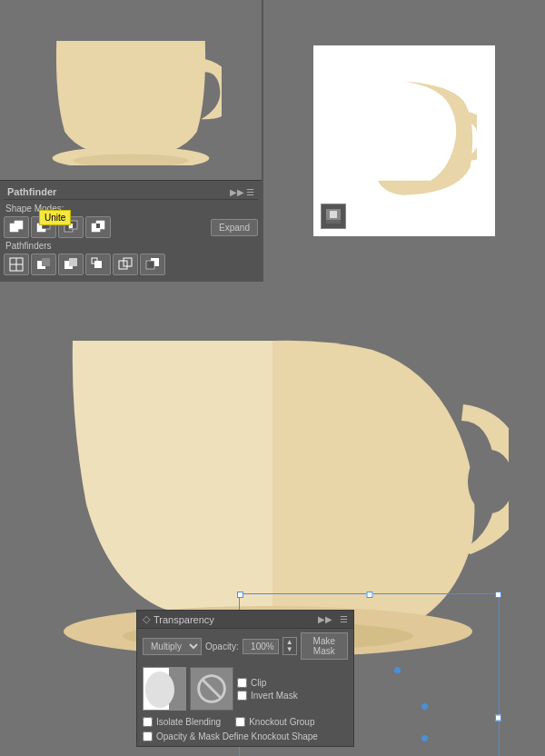 The width and height of the screenshot is (545, 756). Describe the element at coordinates (290, 646) in the screenshot. I see `opacity-stepper: ▲ ▼` at that location.